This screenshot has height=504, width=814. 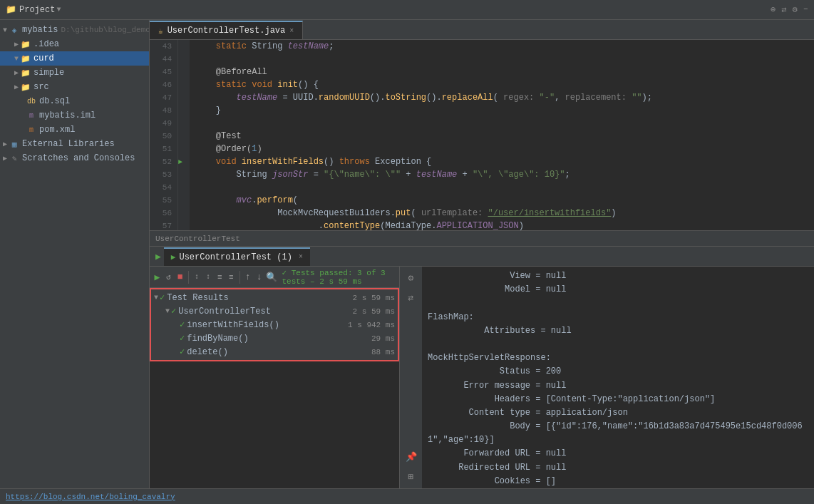 What do you see at coordinates (239, 277) in the screenshot?
I see `separator2` at bounding box center [239, 277].